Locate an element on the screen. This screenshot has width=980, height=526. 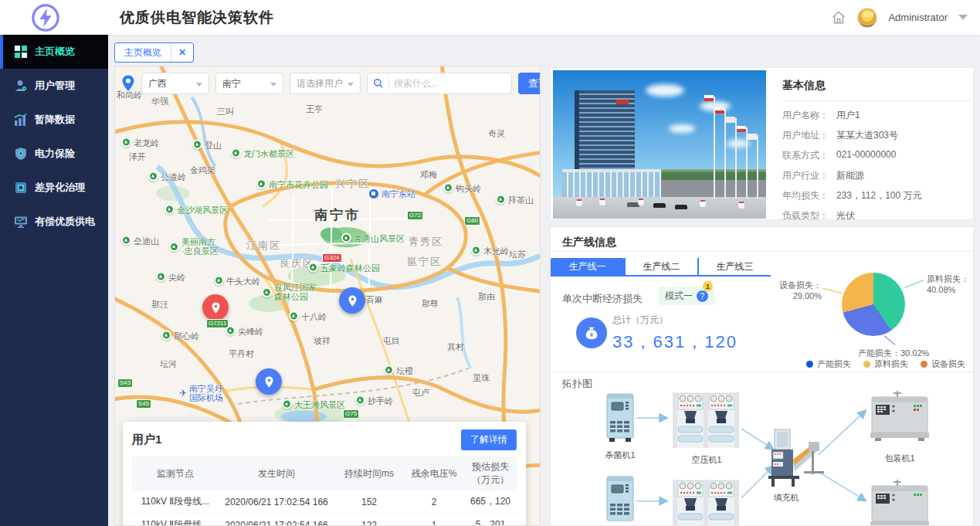
table-cell: 122 is located at coordinates (369, 520).